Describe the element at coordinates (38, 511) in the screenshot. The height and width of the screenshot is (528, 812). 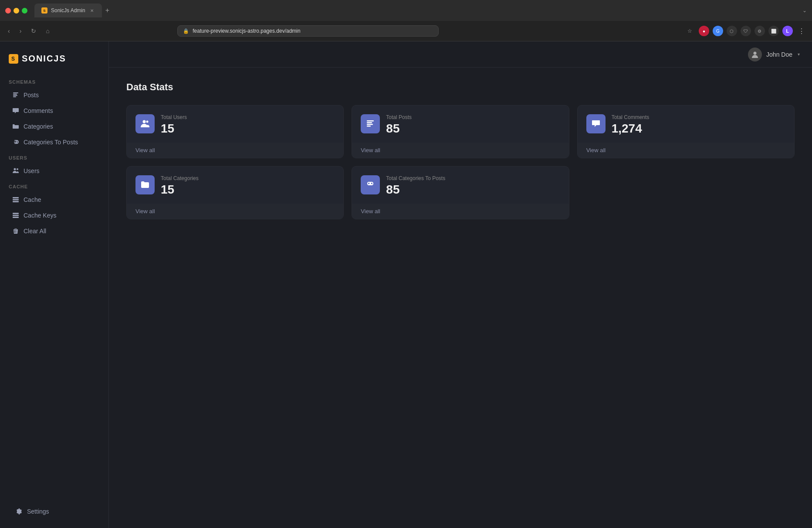
I see `sidebar-item-settings-label: Settings` at that location.